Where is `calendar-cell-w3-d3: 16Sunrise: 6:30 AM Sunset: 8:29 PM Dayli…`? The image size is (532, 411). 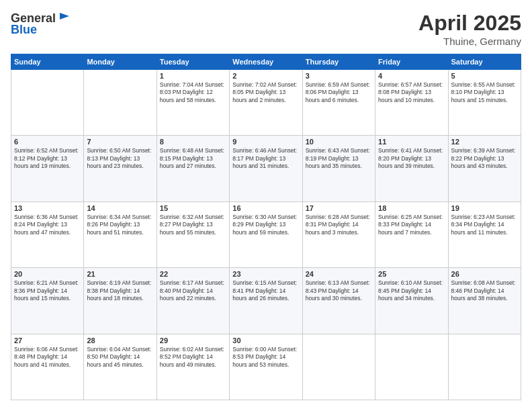 calendar-cell-w3-d3: 16Sunrise: 6:30 AM Sunset: 8:29 PM Dayli… is located at coordinates (266, 234).